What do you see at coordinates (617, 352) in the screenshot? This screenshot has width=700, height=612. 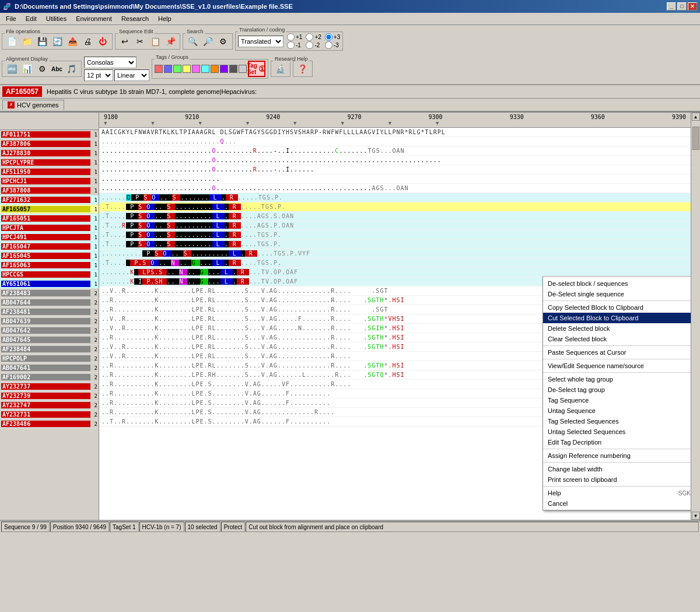 I see `ctx-paste-seqs: Paste Sequences at Cursor` at bounding box center [617, 352].